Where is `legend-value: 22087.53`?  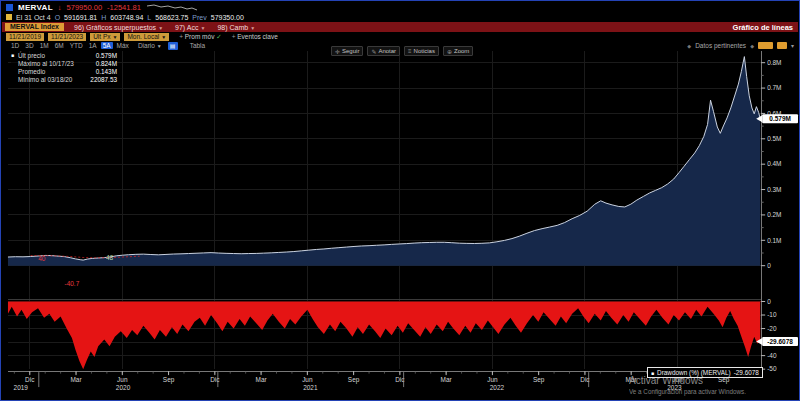
legend-value: 22087.53 is located at coordinates (104, 80).